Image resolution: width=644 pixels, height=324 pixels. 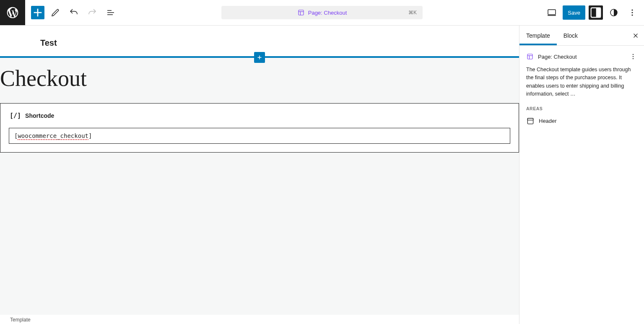 What do you see at coordinates (74, 13) in the screenshot?
I see `undo-button` at bounding box center [74, 13].